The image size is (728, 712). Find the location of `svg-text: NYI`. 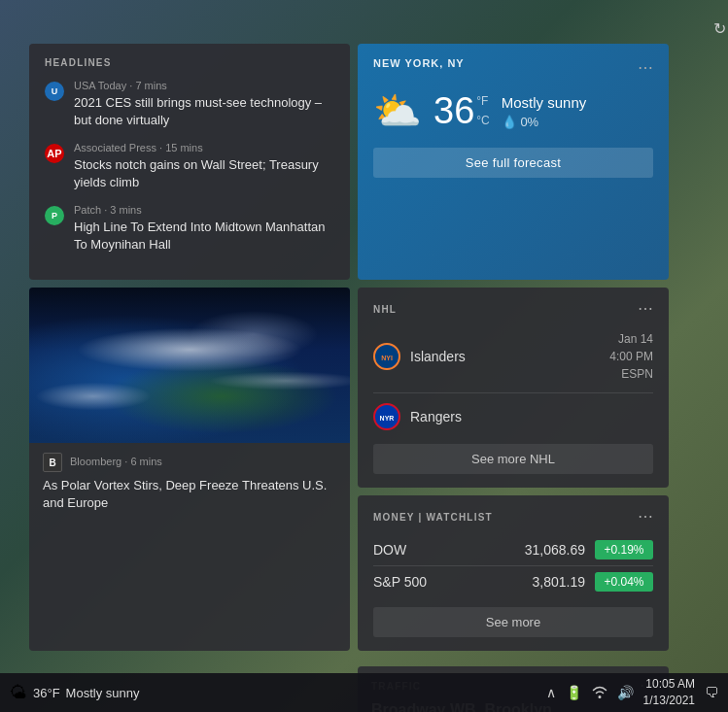

svg-text: NYI is located at coordinates (387, 357).